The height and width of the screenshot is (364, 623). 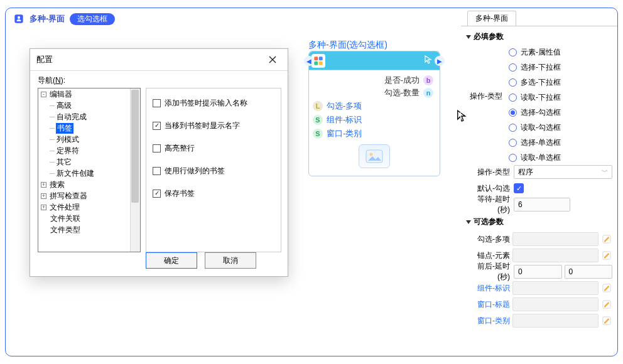 I want to click on section-optional: 可选参数, so click(x=539, y=222).